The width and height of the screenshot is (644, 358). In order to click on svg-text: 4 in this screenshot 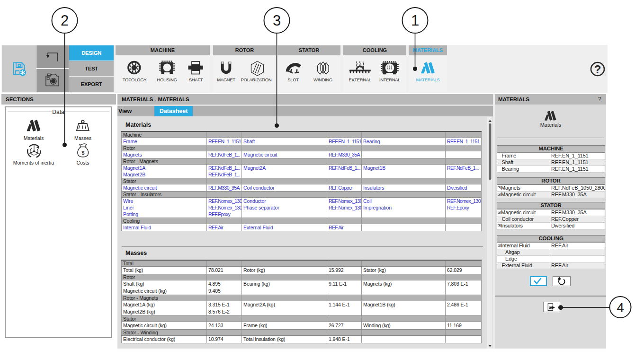, I will do `click(620, 307)`.